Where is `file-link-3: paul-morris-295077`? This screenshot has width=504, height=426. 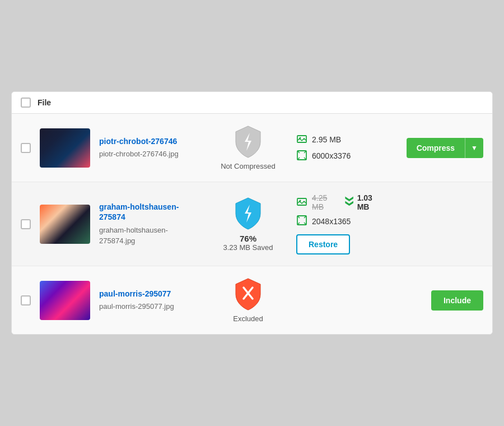
file-link-3: paul-morris-295077 is located at coordinates (150, 294).